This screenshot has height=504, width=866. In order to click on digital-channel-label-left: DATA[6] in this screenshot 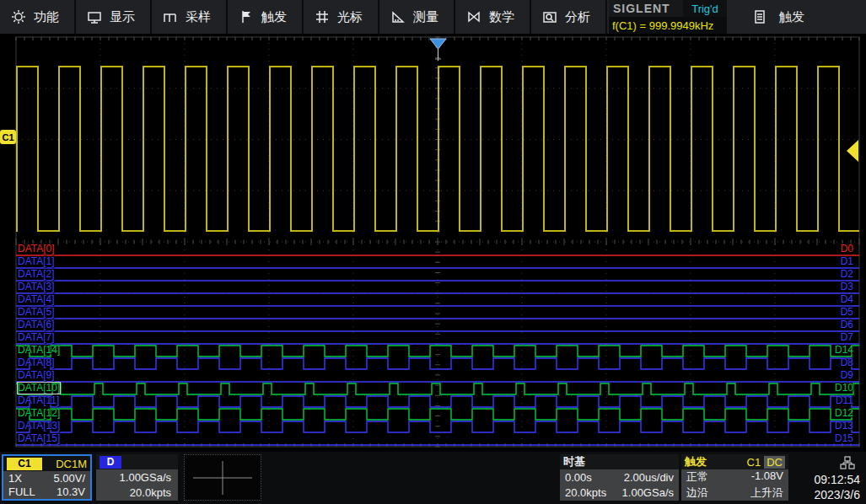, I will do `click(36, 325)`.